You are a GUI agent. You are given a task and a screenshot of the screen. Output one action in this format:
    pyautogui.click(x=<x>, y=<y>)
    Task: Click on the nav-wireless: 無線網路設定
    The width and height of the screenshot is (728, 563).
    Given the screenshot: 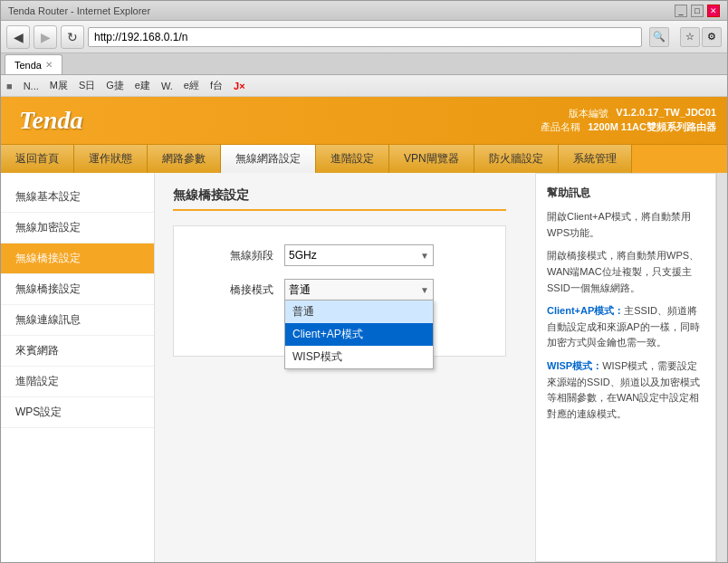 What is the action you would take?
    pyautogui.click(x=268, y=159)
    